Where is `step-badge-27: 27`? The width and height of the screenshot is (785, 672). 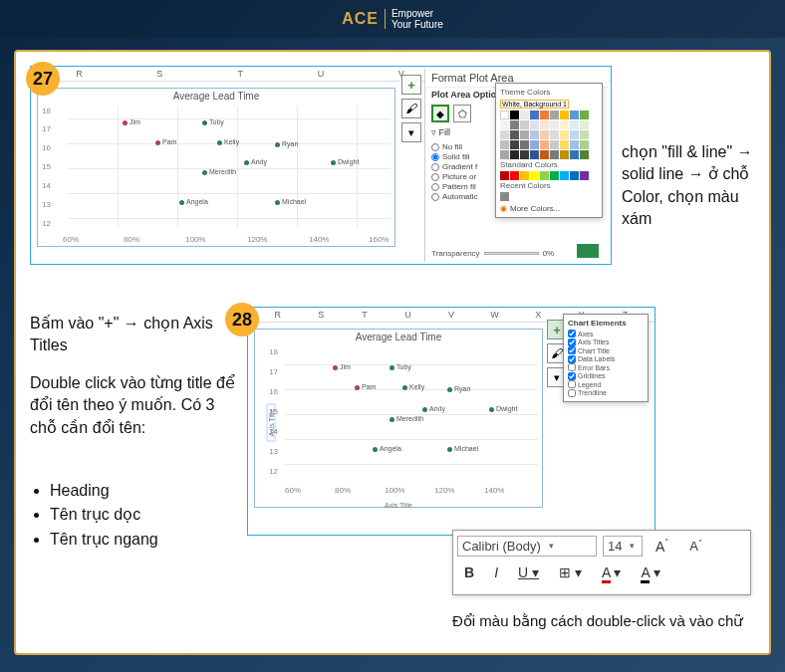 step-badge-27: 27 is located at coordinates (43, 79).